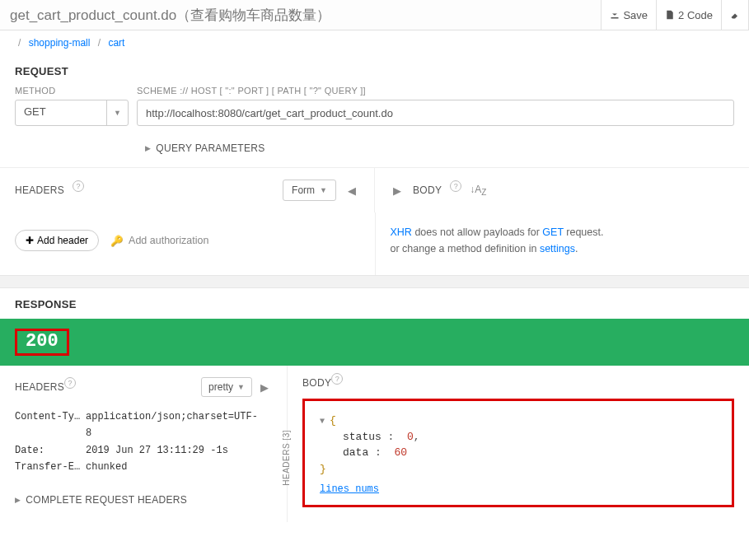 This screenshot has height=560, width=749. I want to click on form-label: Form, so click(303, 190).